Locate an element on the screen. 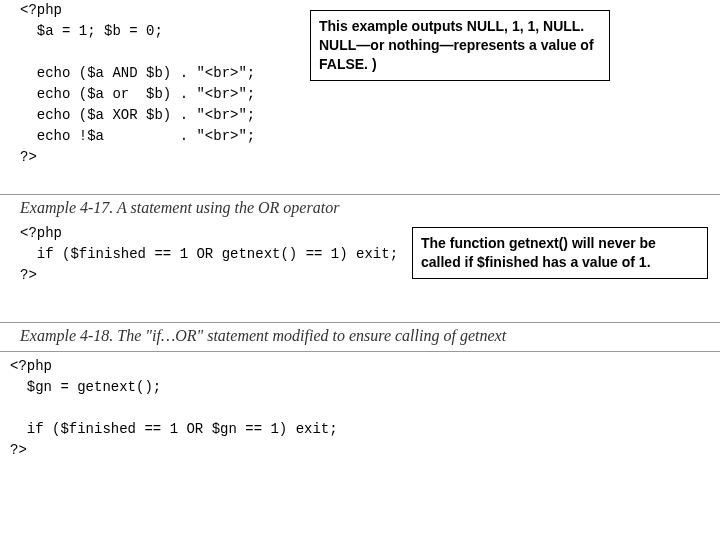 This screenshot has height=540, width=720. caption-4-17: Example 4-17. A statement using the OR o… is located at coordinates (360, 208).